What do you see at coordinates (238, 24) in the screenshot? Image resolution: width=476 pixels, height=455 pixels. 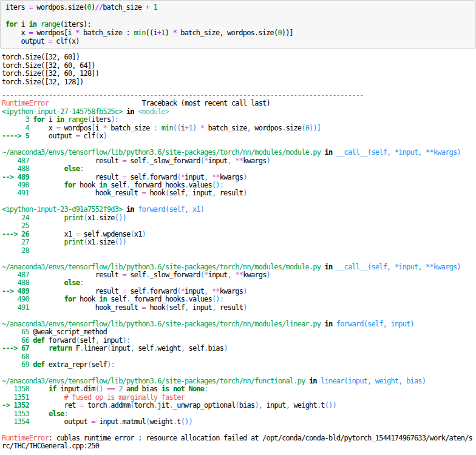 I see `code-cell-input: iters = wordpos.size(0)//batch_size + 1 …` at bounding box center [238, 24].